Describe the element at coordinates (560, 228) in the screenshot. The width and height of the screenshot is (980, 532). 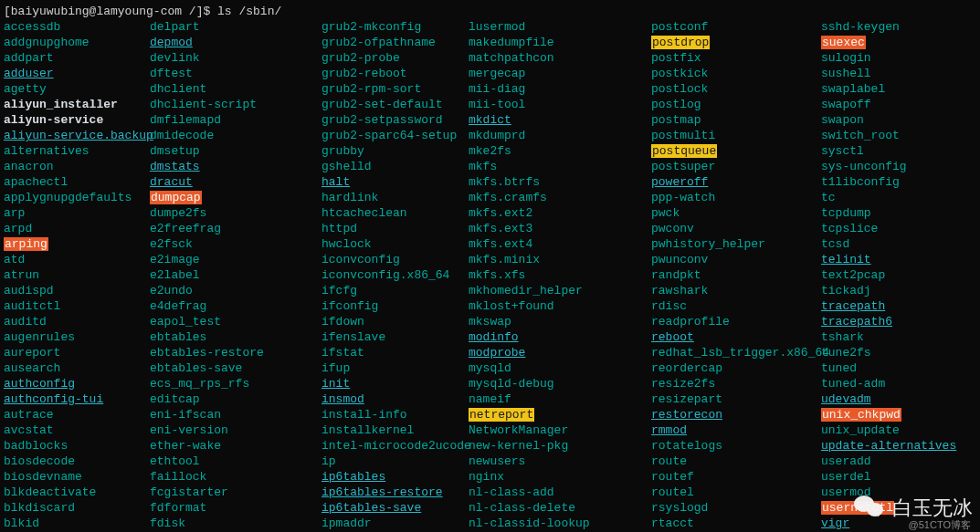
I see `file-entry: mkfs.ext3` at that location.